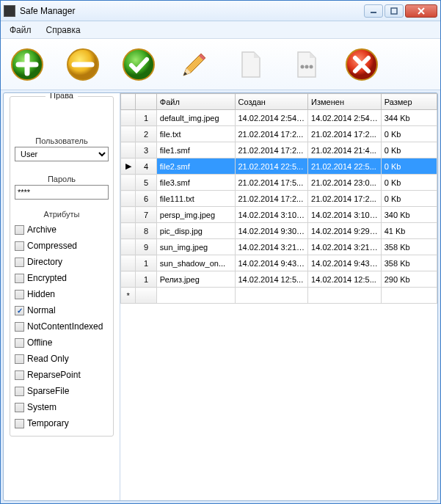 The height and width of the screenshot is (504, 441). What do you see at coordinates (62, 343) in the screenshot?
I see `attr-row-offline: Offline` at bounding box center [62, 343].